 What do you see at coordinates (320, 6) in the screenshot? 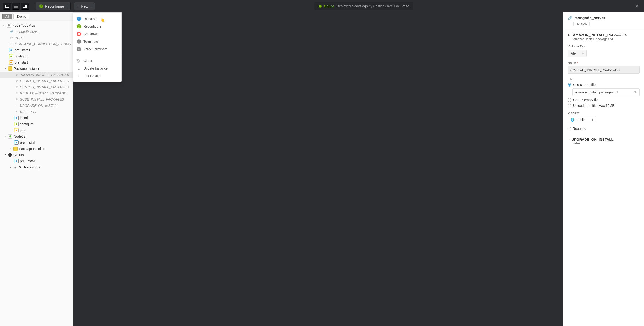
I see `status-dot-icon` at bounding box center [320, 6].